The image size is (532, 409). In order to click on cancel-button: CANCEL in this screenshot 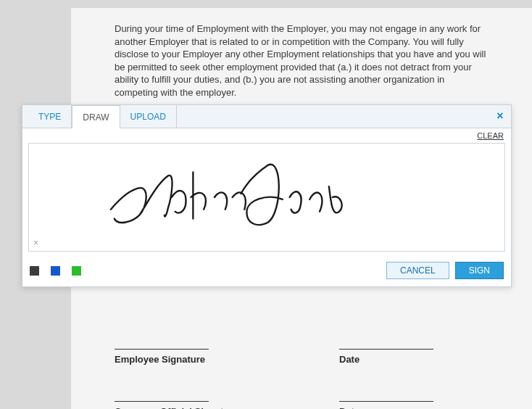, I will do `click(417, 270)`.